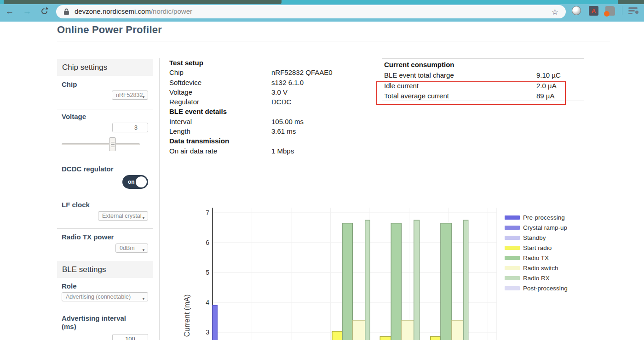  What do you see at coordinates (536, 227) in the screenshot?
I see `legend-item: Crystal ramp-up` at bounding box center [536, 227].